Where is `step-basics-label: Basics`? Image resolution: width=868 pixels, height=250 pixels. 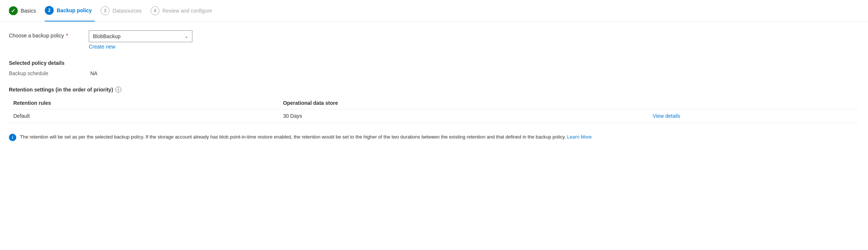 step-basics-label: Basics is located at coordinates (28, 11).